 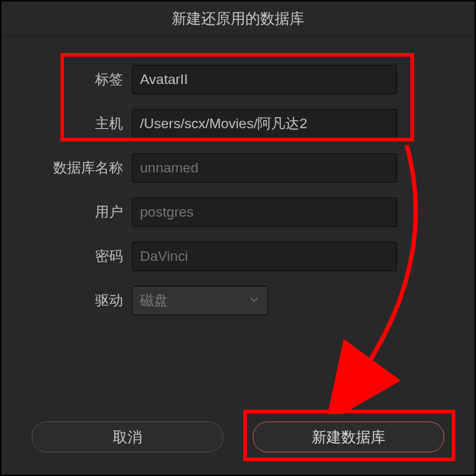 What do you see at coordinates (238, 437) in the screenshot?
I see `button-row: 取消 新建数据库` at bounding box center [238, 437].